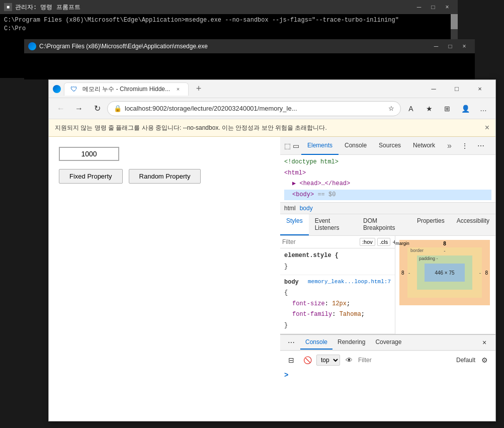  Describe the element at coordinates (57, 89) in the screenshot. I see `browser-edge-logo` at that location.